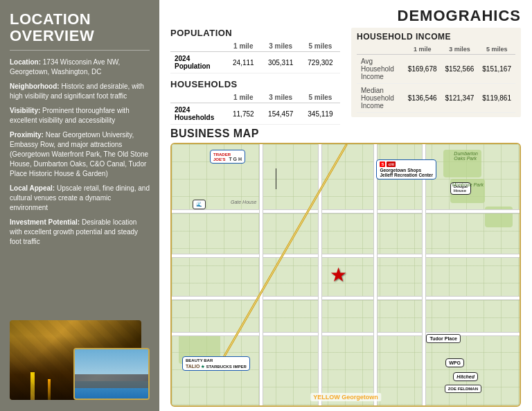  I want to click on pop-col1: 1 mile, so click(244, 46).